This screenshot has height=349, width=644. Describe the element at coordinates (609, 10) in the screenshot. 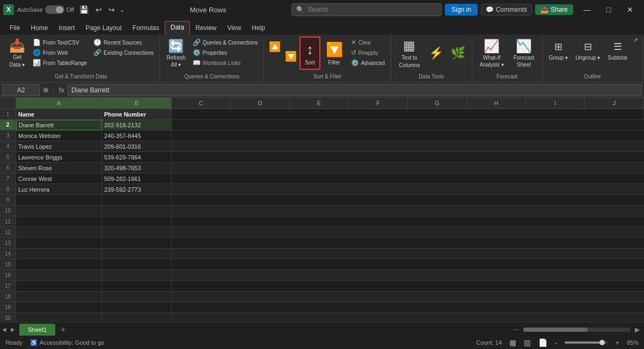

I see `maximize-button: □` at that location.